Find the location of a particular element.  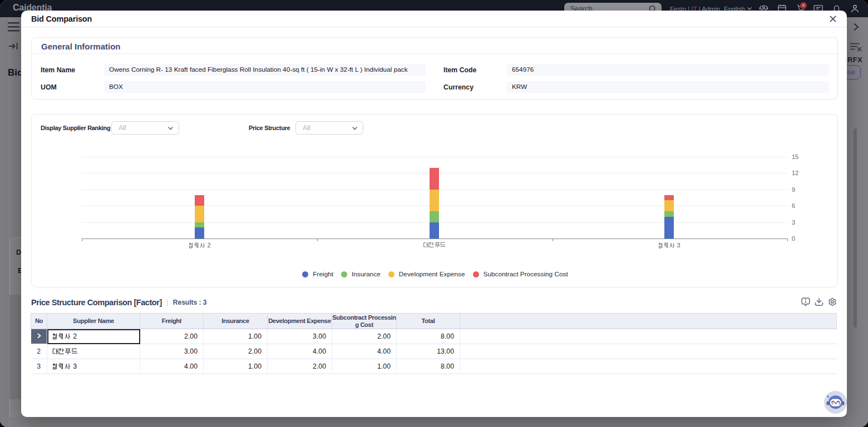

subcontract-cell: 4.00 is located at coordinates (364, 351).